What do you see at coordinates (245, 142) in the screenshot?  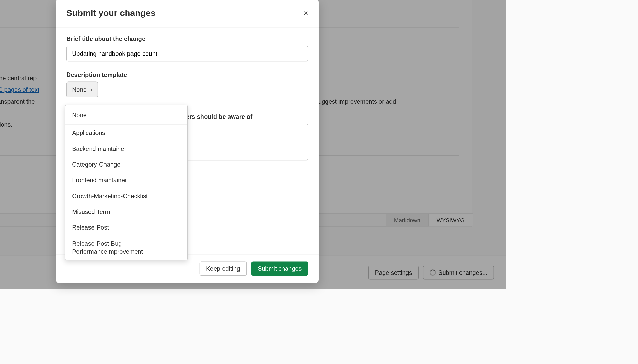 I see `description-textarea` at bounding box center [245, 142].